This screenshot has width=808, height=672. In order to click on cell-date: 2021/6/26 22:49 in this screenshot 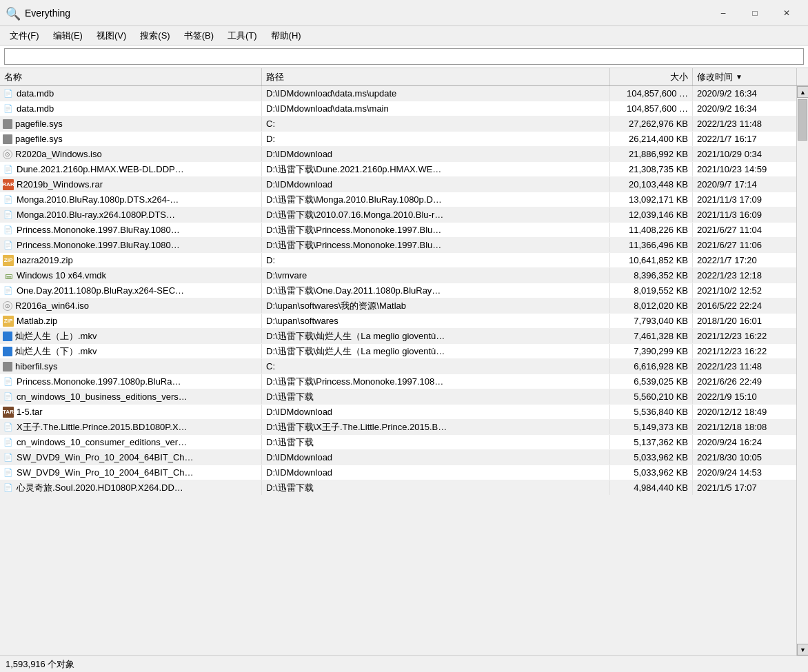, I will do `click(745, 382)`.